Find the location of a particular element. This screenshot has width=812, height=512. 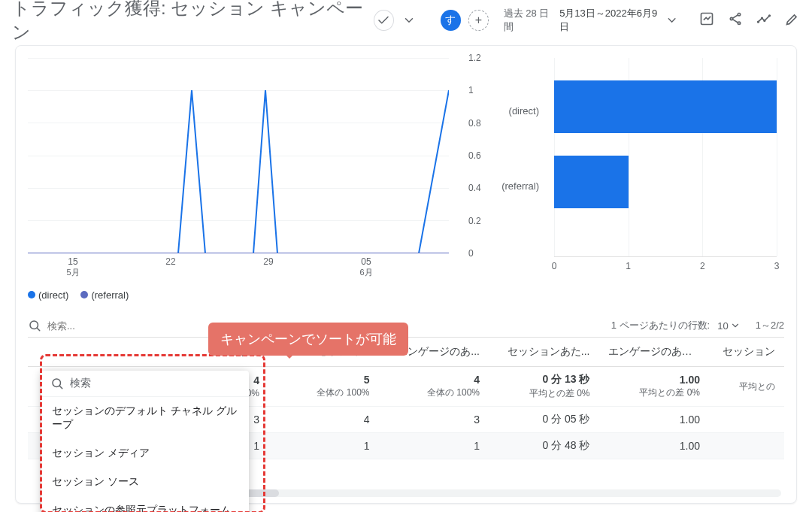

annotation-callout: キャンペーンでソートが可能 is located at coordinates (308, 339).